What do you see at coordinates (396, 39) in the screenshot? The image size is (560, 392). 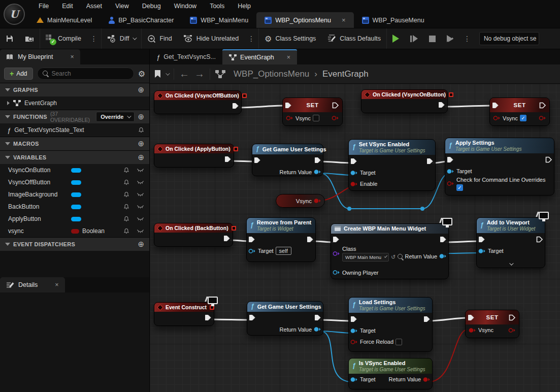 I see `play-button` at bounding box center [396, 39].